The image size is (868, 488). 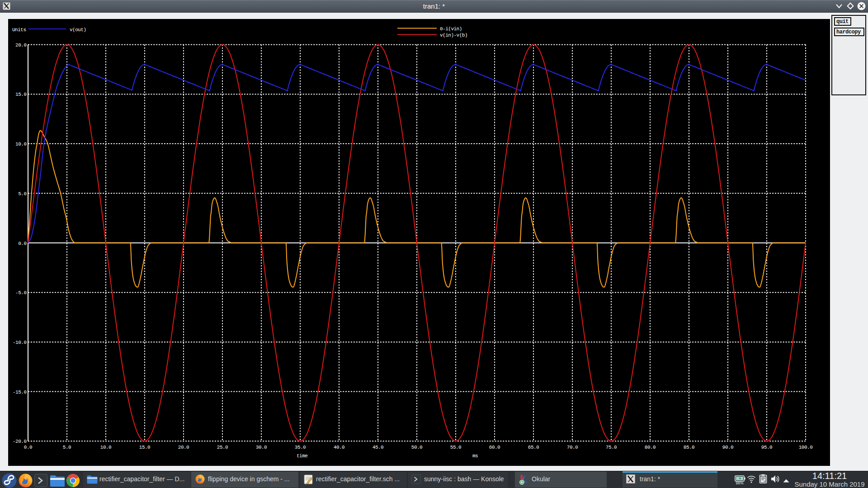 I want to click on svg-text: 80.0, so click(x=650, y=447).